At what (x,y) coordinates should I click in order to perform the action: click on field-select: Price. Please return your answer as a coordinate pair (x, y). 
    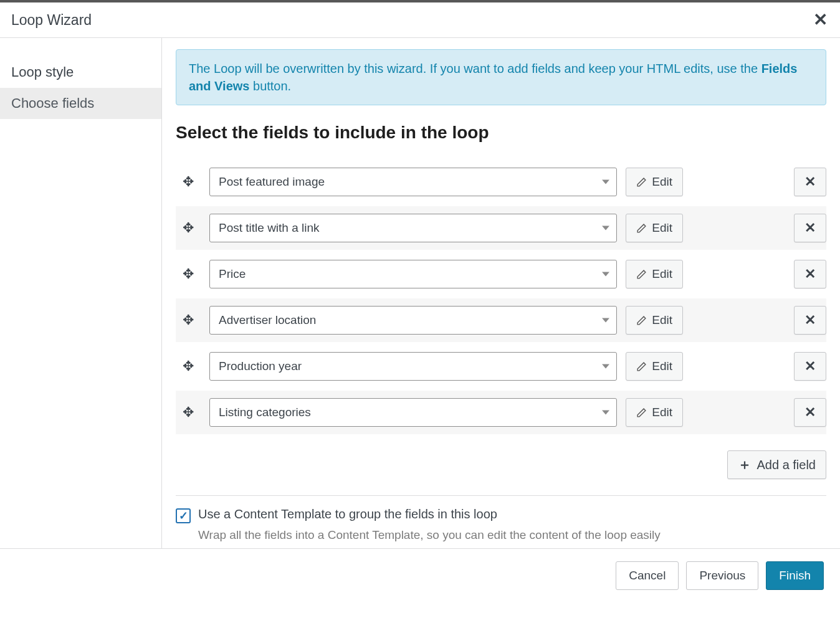
    Looking at the image, I should click on (413, 274).